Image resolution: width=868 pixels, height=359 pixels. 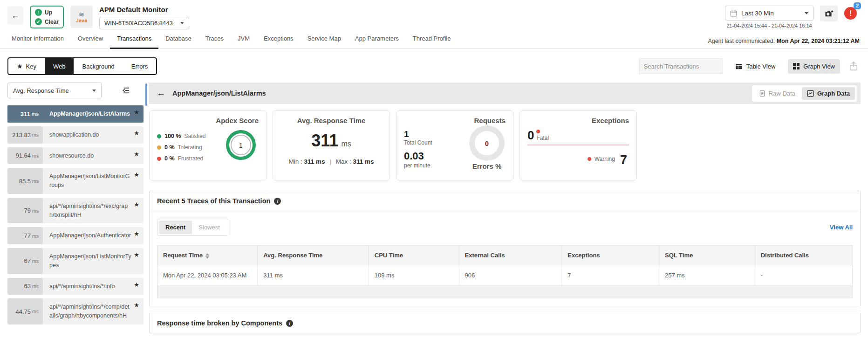 What do you see at coordinates (75, 181) in the screenshot?
I see `transaction-list-item: 85.5msAppManager/json/ListMonitorGroups★` at bounding box center [75, 181].